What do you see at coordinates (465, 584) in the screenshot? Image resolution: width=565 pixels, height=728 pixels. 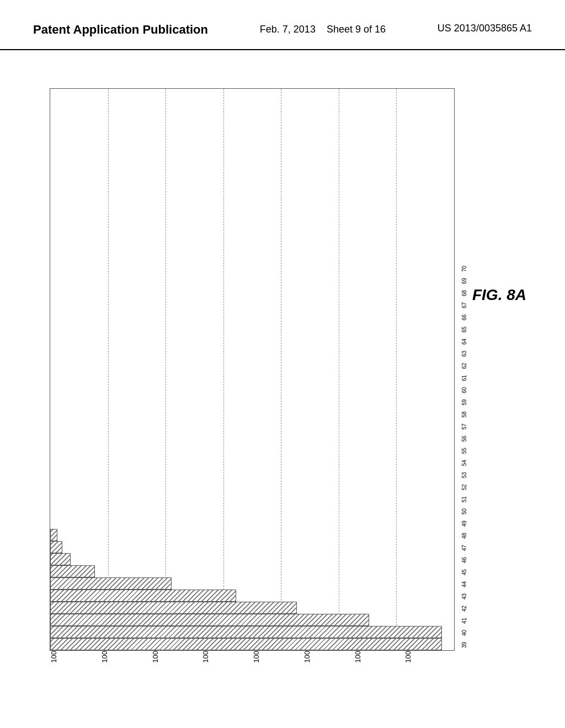 I see `right-label-44: 44` at bounding box center [465, 584].